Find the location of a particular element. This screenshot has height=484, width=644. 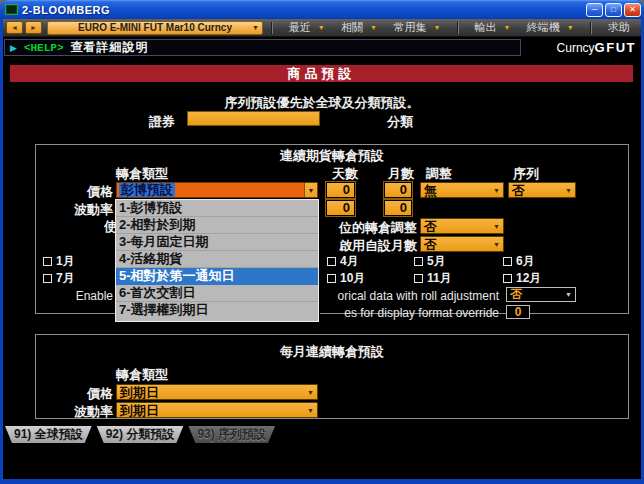

col-series: 序列 is located at coordinates (526, 174).